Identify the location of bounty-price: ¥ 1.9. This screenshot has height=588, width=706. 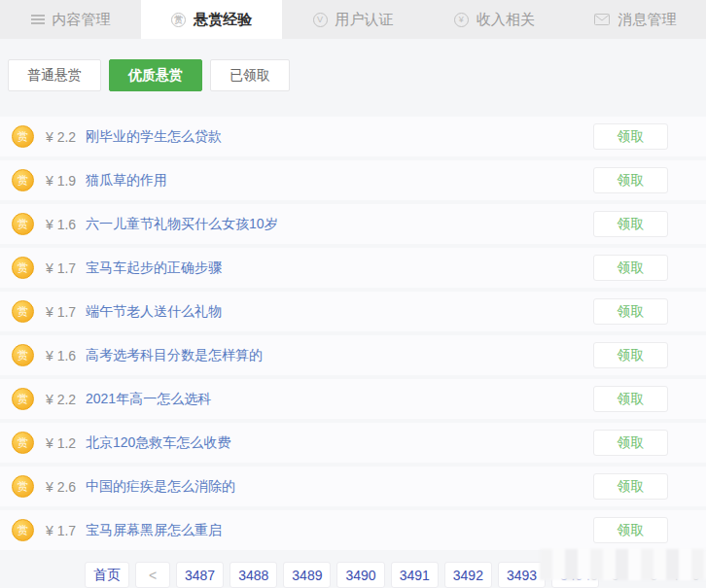
(66, 181).